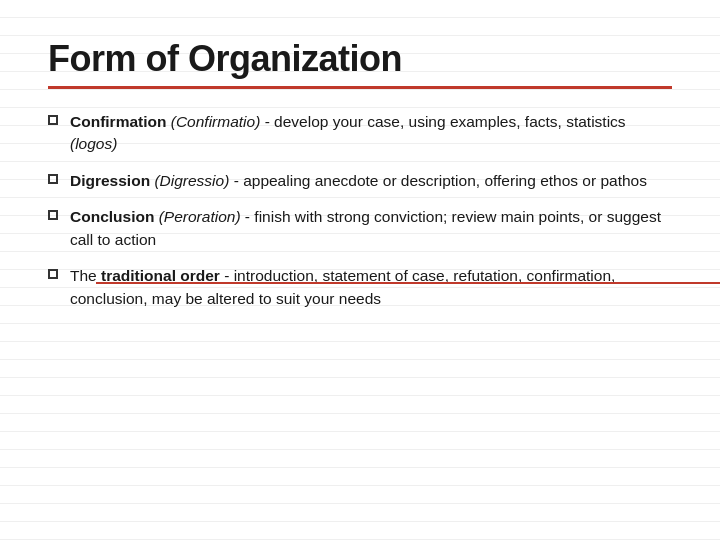  What do you see at coordinates (446, 122) in the screenshot?
I see `rest-text: - develop your case, using examples, fac…` at bounding box center [446, 122].